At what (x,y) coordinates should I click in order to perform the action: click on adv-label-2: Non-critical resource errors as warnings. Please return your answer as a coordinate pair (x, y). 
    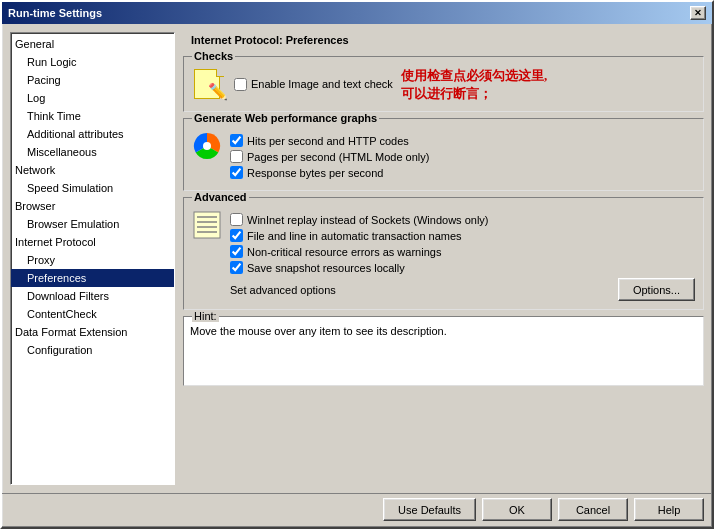
    Looking at the image, I should click on (344, 252).